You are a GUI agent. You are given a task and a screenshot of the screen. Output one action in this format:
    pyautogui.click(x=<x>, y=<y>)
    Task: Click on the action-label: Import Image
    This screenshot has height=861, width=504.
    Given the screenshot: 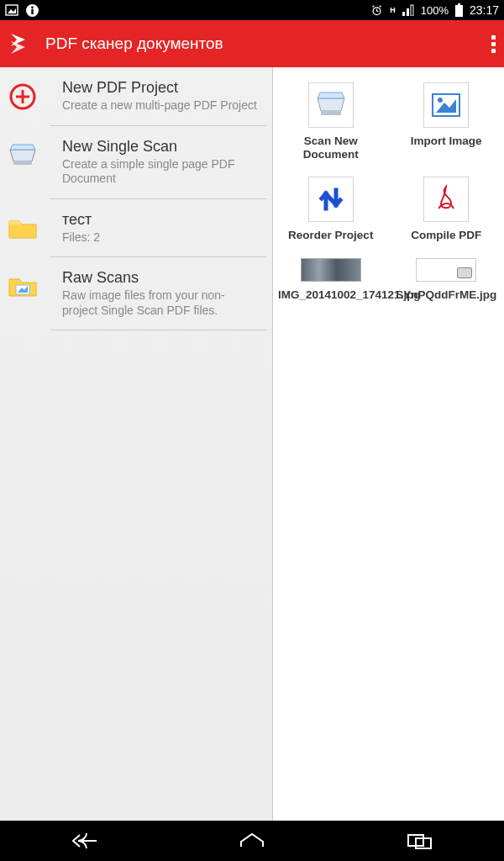 What is the action you would take?
    pyautogui.click(x=447, y=141)
    